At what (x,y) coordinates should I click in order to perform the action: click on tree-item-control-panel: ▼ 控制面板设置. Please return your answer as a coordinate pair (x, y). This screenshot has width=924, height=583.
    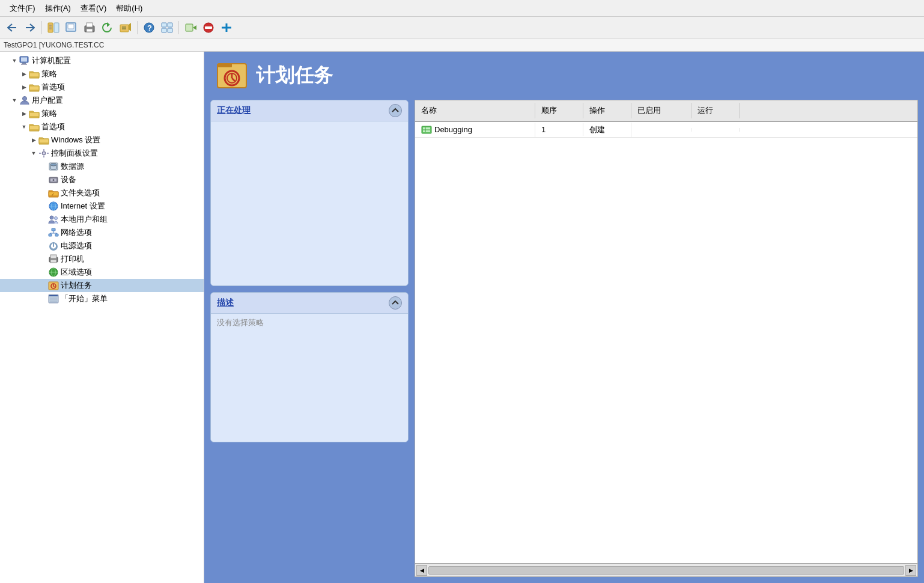
    Looking at the image, I should click on (102, 153).